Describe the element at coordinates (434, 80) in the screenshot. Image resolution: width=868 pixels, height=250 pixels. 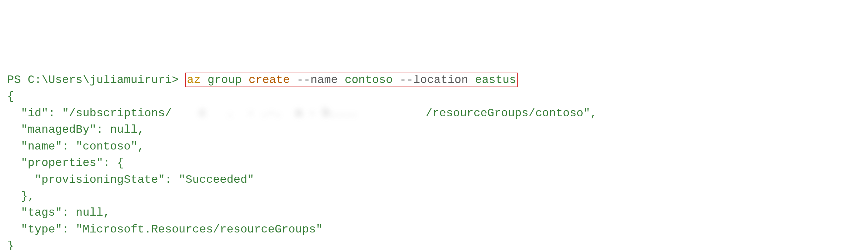
I see `command-line: PS C:\Users\juliamuiruri> az group creat…` at that location.